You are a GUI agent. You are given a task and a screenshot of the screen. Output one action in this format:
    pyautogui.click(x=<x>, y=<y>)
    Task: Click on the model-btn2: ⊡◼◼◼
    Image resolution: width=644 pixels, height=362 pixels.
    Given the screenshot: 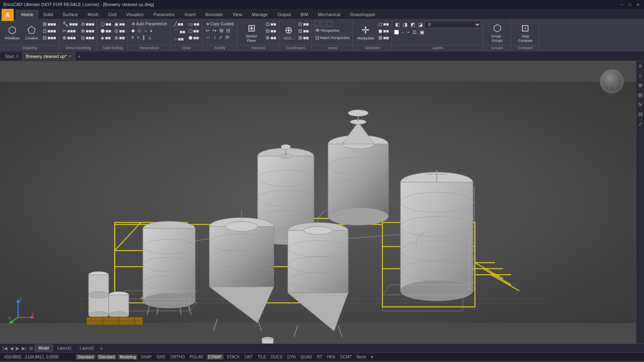 What is the action you would take?
    pyautogui.click(x=49, y=31)
    